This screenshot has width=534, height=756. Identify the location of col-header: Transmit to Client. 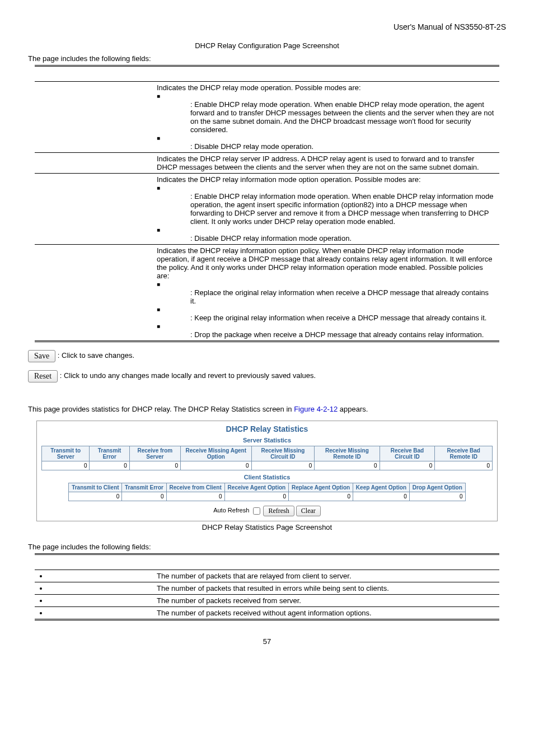
(95, 488).